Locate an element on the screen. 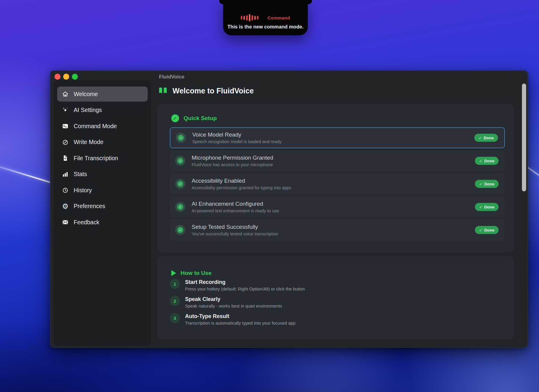  command-mode-hud: Command This is the new command mode. is located at coordinates (265, 18).